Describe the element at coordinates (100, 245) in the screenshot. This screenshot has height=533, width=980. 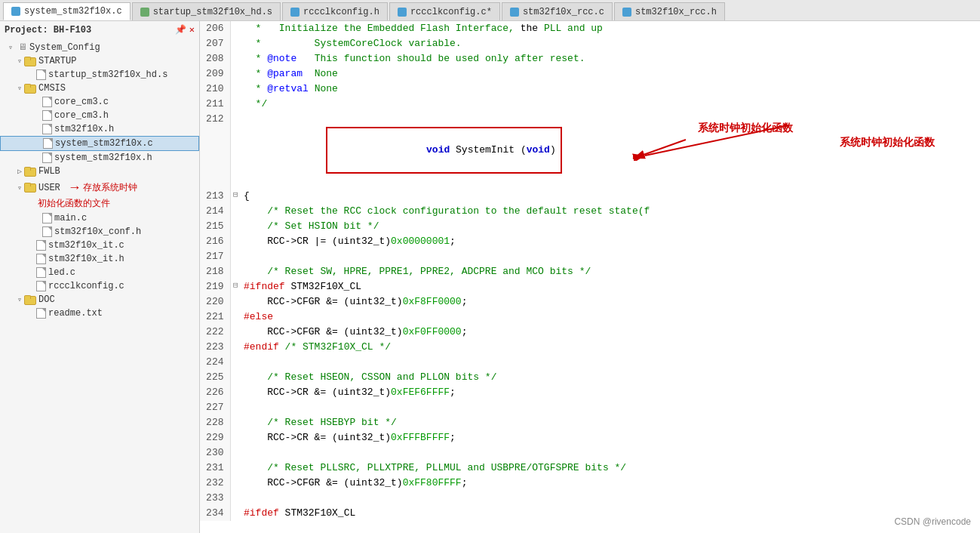
I see `tree-item-stm32f10x-it-c: stm32f10x_it.c` at that location.